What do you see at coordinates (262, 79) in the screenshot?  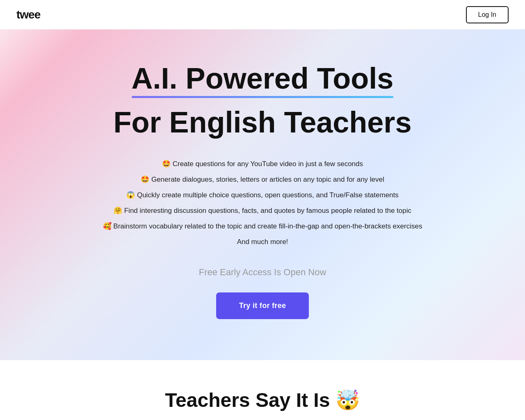 I see `hero-title: A.I. Powered Tools` at bounding box center [262, 79].